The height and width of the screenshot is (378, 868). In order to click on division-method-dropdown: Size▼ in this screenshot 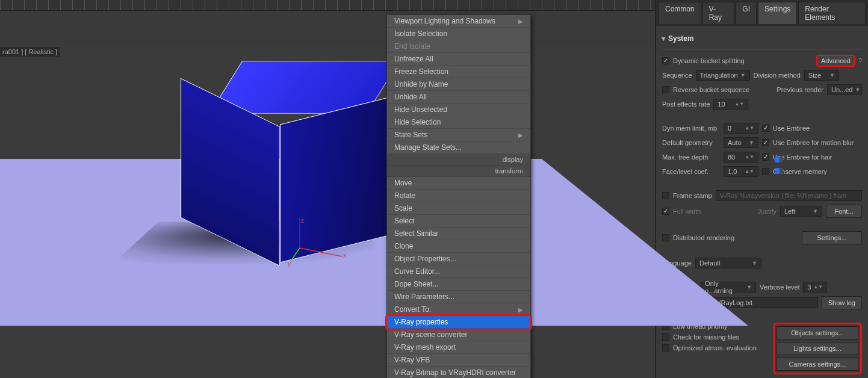, I will do `click(822, 75)`.